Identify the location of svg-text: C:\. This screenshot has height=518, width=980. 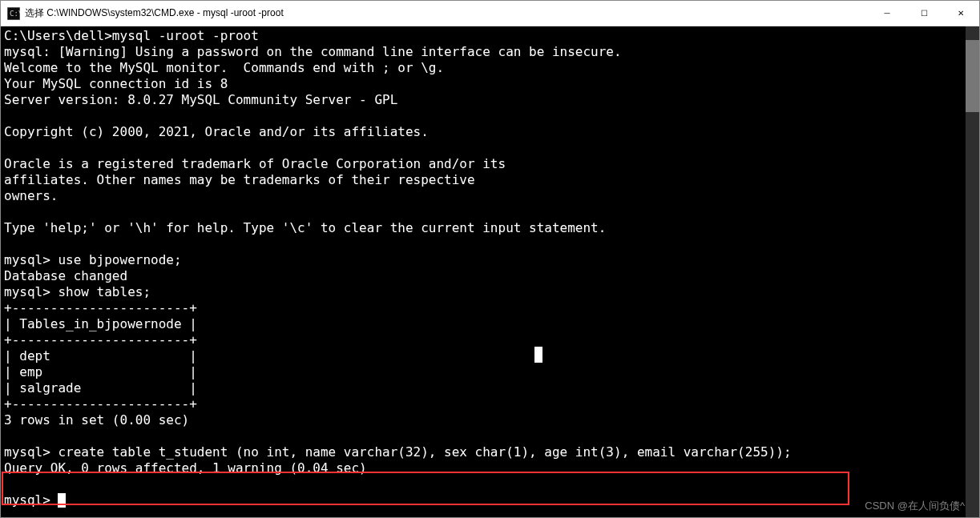
(14, 14).